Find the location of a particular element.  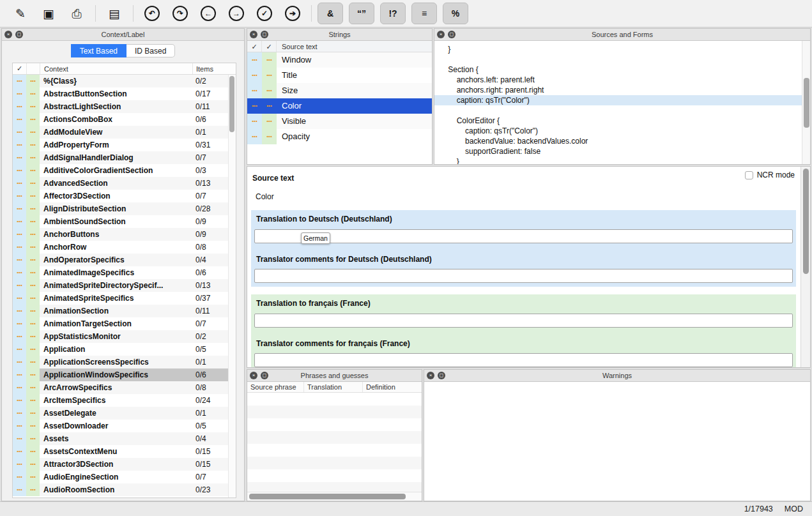

french-comments-input is located at coordinates (524, 360).